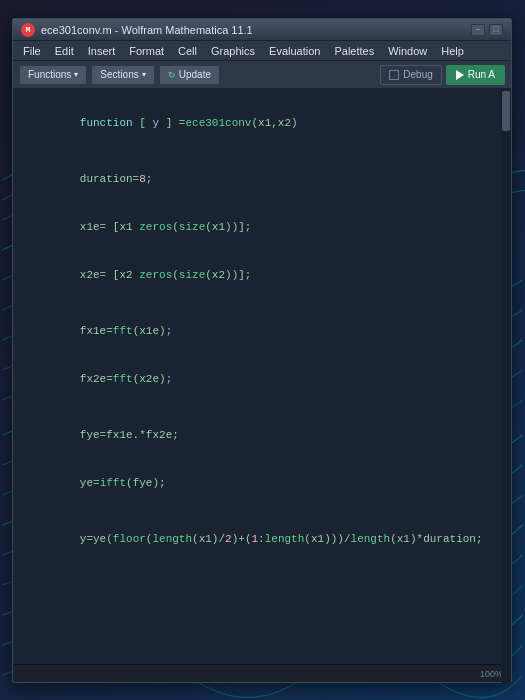  I want to click on update-button: ↻ Update, so click(190, 75).